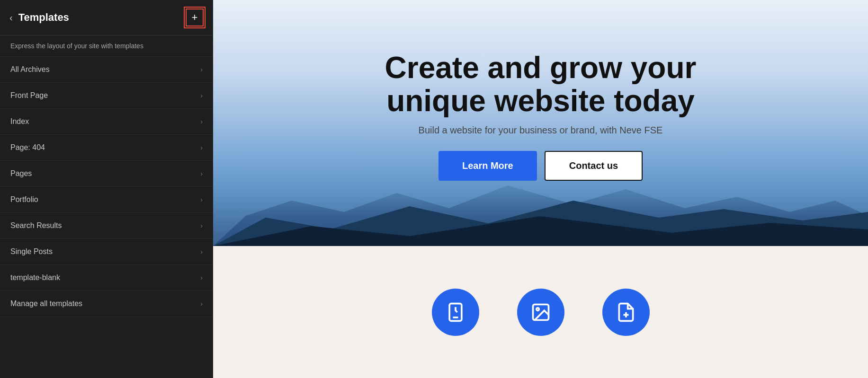 Image resolution: width=868 pixels, height=378 pixels. Describe the element at coordinates (31, 252) in the screenshot. I see `sidebar-item-label: Single Posts` at that location.